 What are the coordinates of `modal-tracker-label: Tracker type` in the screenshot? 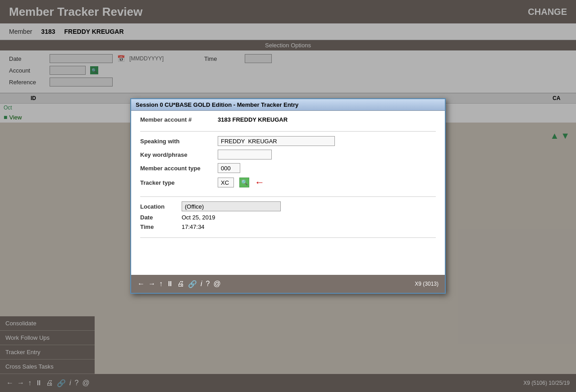 It's located at (176, 183).